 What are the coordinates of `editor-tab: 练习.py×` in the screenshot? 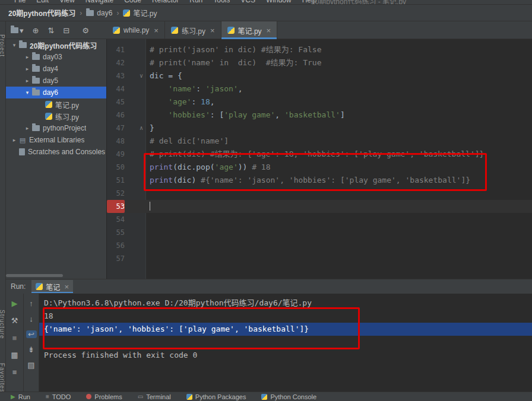 It's located at (194, 30).